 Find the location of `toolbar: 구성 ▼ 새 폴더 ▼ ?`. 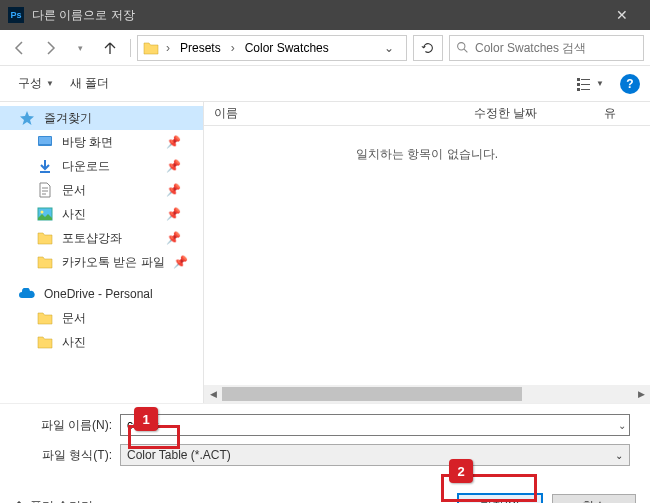

toolbar: 구성 ▼ 새 폴더 ▼ ? is located at coordinates (325, 84).